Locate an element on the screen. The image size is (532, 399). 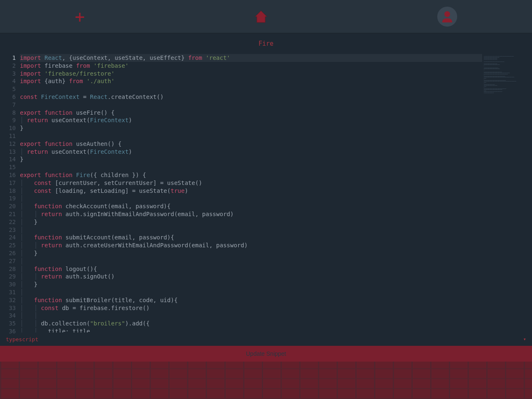
app-header: + is located at coordinates (266, 17).